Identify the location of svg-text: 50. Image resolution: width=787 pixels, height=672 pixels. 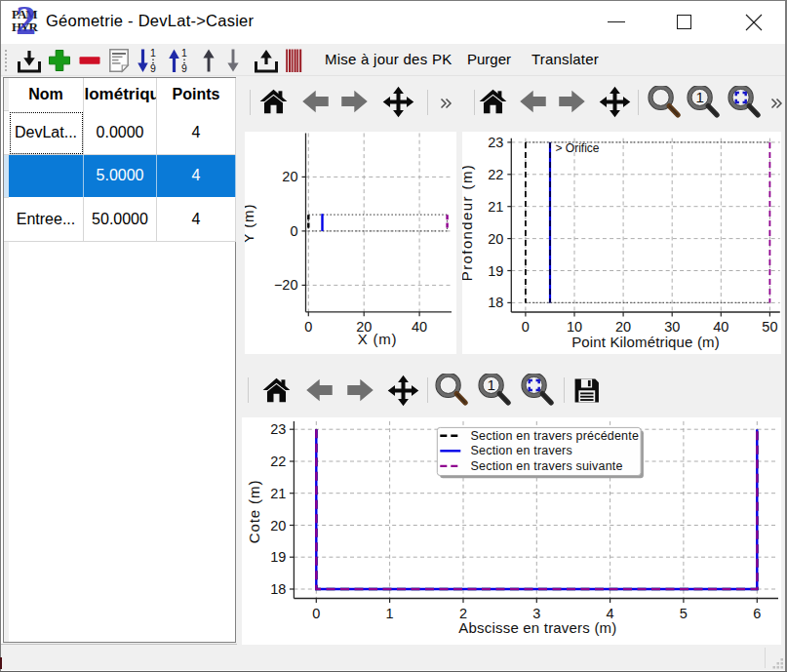
(769, 327).